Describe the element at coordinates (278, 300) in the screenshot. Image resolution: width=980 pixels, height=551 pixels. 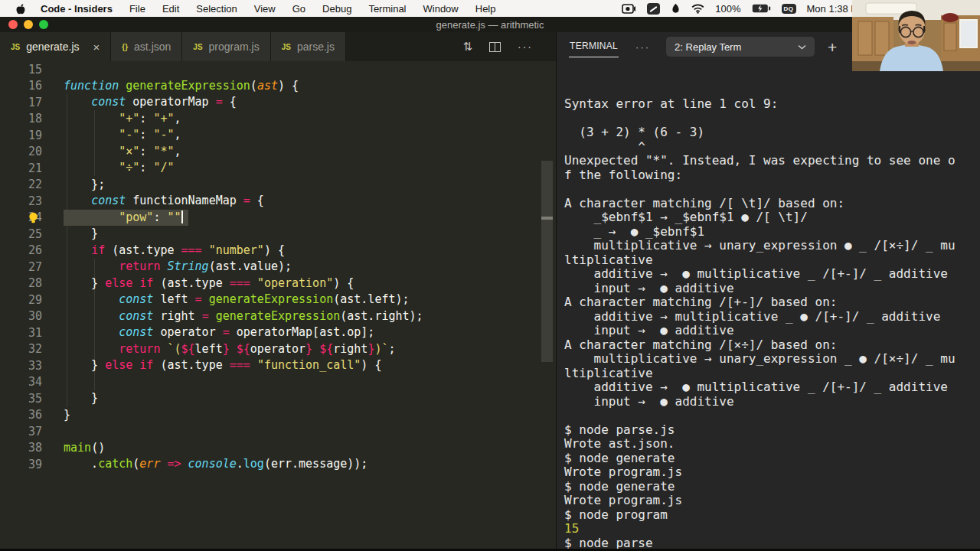
I see `code-line-29: 29 const left = generateExpression(ast.l…` at that location.